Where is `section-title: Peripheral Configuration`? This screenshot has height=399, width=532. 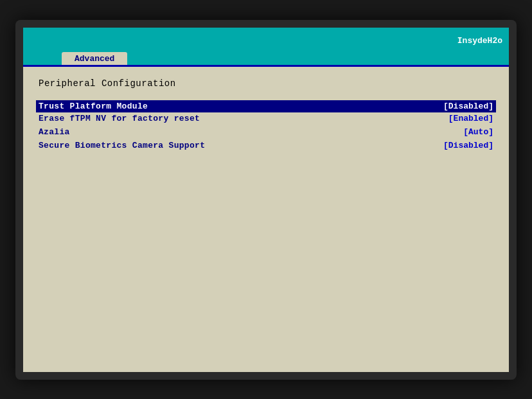
section-title: Peripheral Configuration is located at coordinates (266, 84).